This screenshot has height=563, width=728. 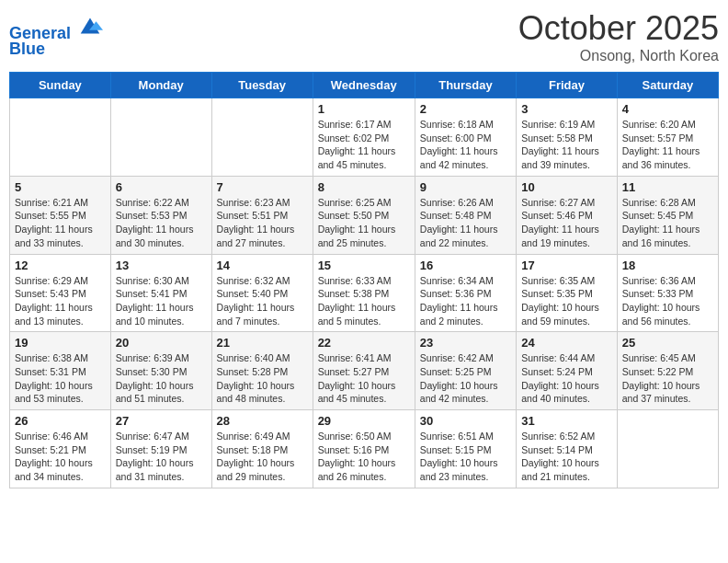 I want to click on day-info: Sunrise: 6:19 AMSunset: 5:58 PMDaylight:…, so click(x=566, y=145).